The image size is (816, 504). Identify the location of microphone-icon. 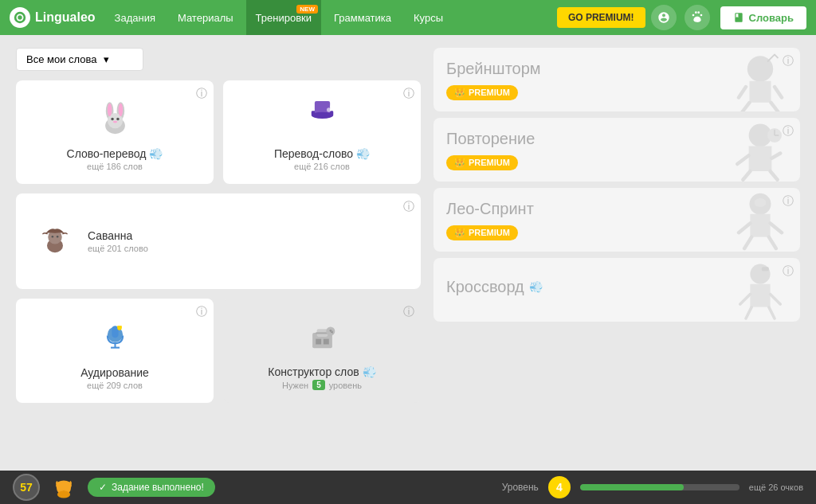
(115, 336).